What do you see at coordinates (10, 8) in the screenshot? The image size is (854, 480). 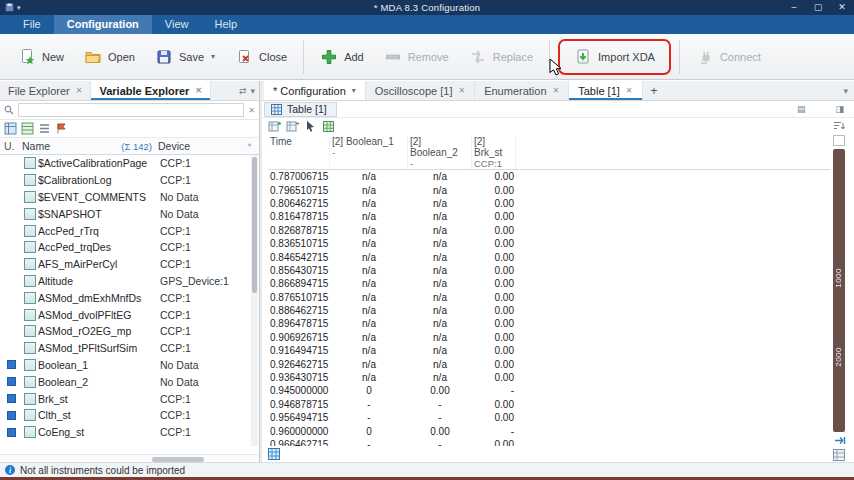 I see `save-quick-icon` at bounding box center [10, 8].